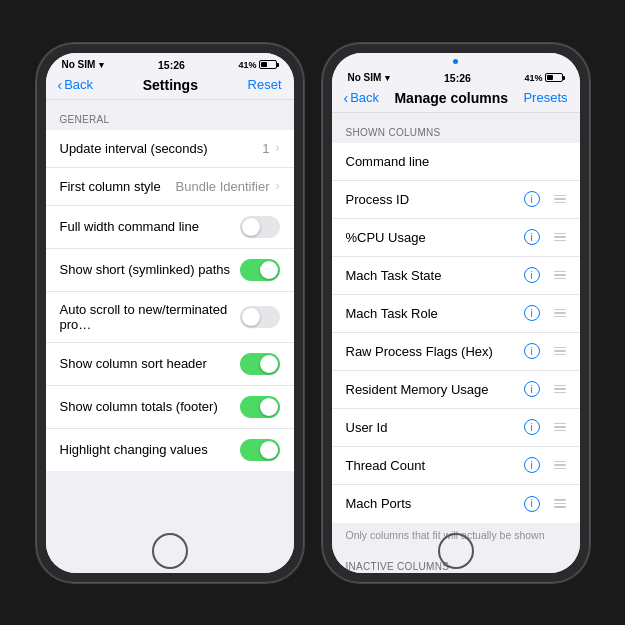 The width and height of the screenshot is (625, 625). What do you see at coordinates (456, 504) in the screenshot?
I see `column-item: Mach Ports i` at bounding box center [456, 504].